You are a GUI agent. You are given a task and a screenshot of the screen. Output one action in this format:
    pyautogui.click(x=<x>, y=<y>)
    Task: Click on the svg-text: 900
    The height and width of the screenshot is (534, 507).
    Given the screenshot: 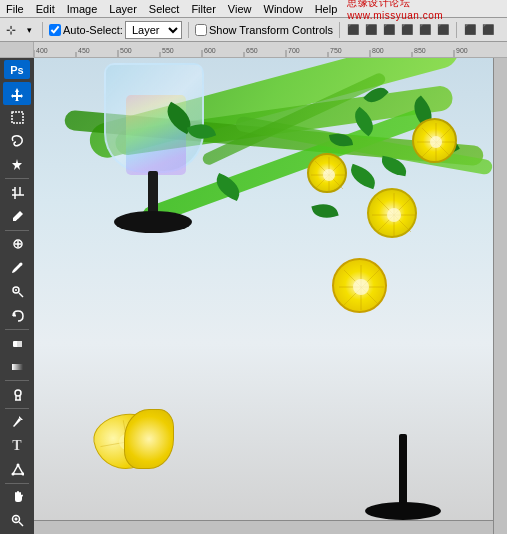 What is the action you would take?
    pyautogui.click(x=462, y=50)
    